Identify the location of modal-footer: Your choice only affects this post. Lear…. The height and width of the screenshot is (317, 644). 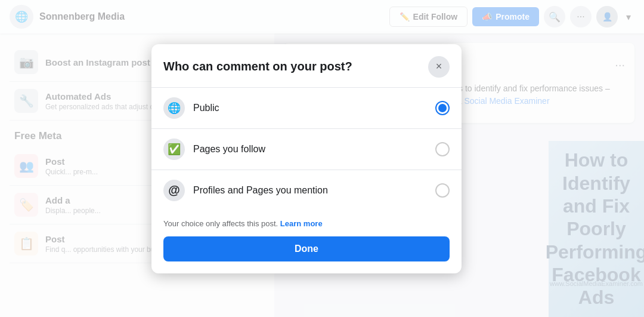
(306, 242).